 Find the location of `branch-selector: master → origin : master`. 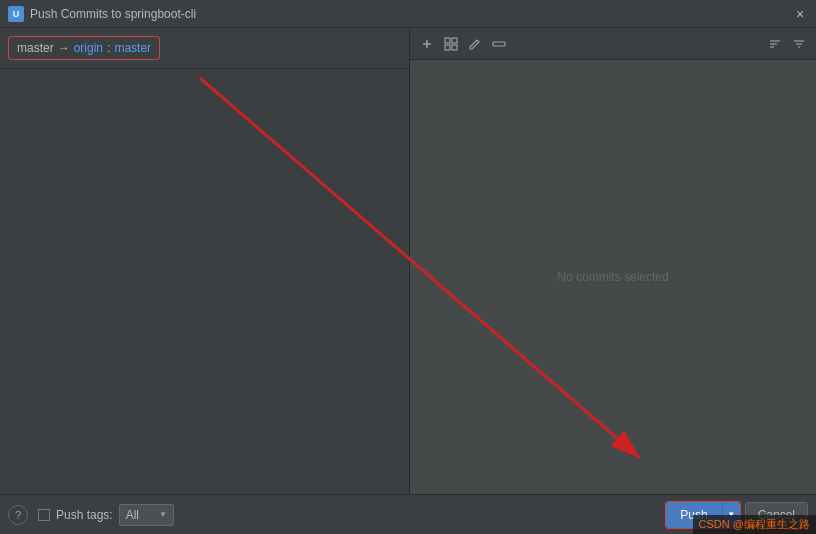

branch-selector: master → origin : master is located at coordinates (204, 48).